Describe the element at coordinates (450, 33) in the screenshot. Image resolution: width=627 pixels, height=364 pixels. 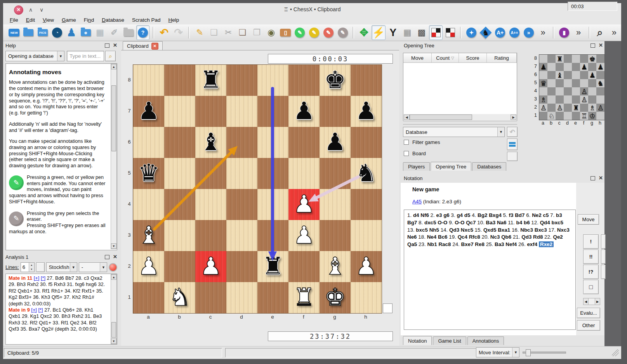
I see `board-theme-alt-icon` at that location.